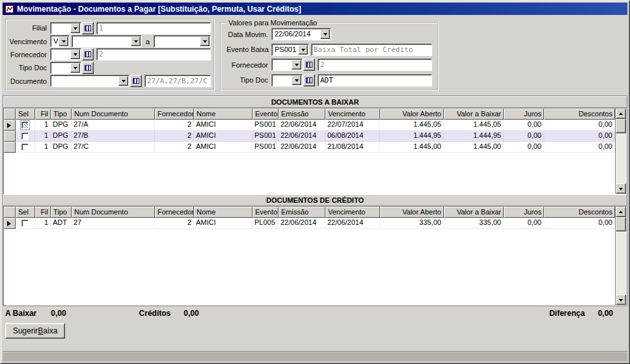 The width and height of the screenshot is (630, 364). Describe the element at coordinates (287, 65) in the screenshot. I see `valores-fornecedor-select` at that location.